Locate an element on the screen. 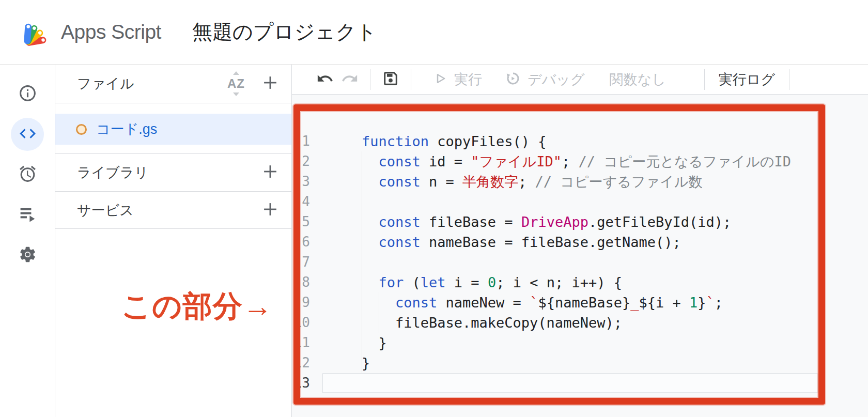 Image resolution: width=868 pixels, height=417 pixels. file-name: コード.gs is located at coordinates (127, 129).